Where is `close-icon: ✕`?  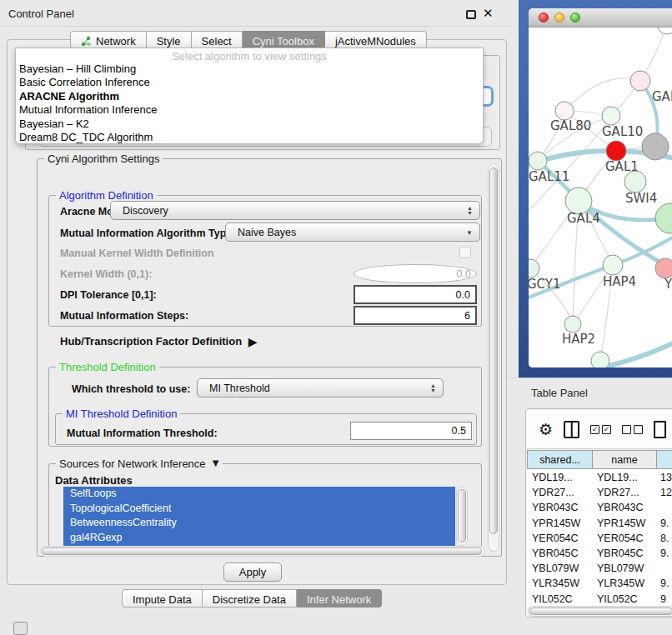 close-icon: ✕ is located at coordinates (489, 13).